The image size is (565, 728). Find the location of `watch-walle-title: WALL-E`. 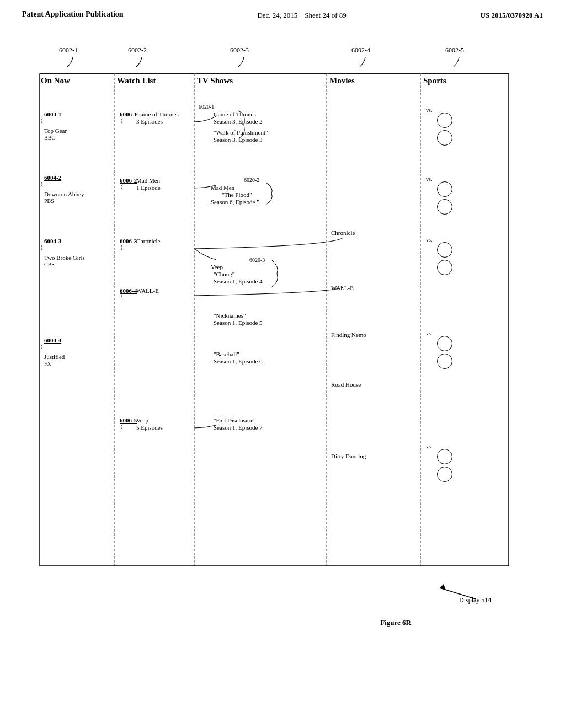

watch-walle-title: WALL-E is located at coordinates (148, 291).